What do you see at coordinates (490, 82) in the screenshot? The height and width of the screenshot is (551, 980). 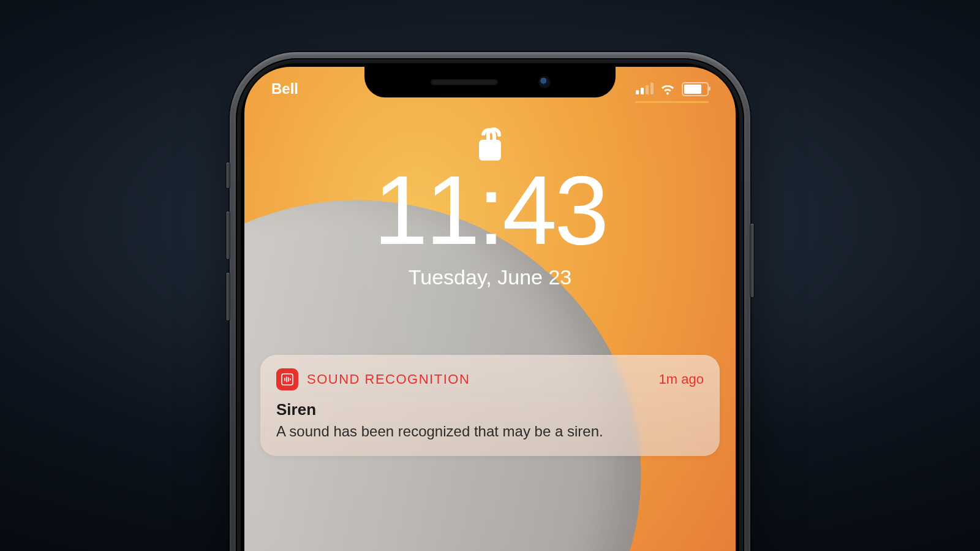 I see `notch` at bounding box center [490, 82].